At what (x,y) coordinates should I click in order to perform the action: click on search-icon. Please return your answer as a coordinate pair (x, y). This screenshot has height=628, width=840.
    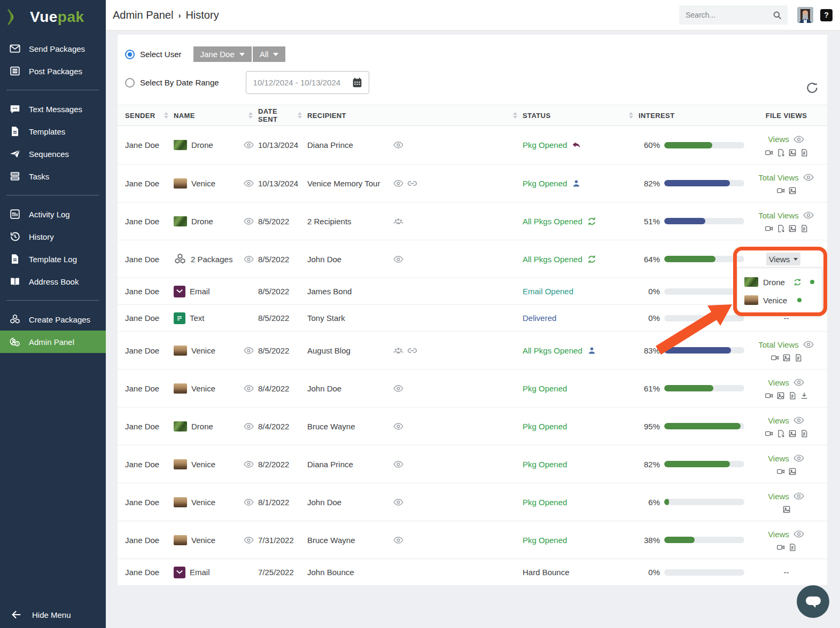
    Looking at the image, I should click on (777, 15).